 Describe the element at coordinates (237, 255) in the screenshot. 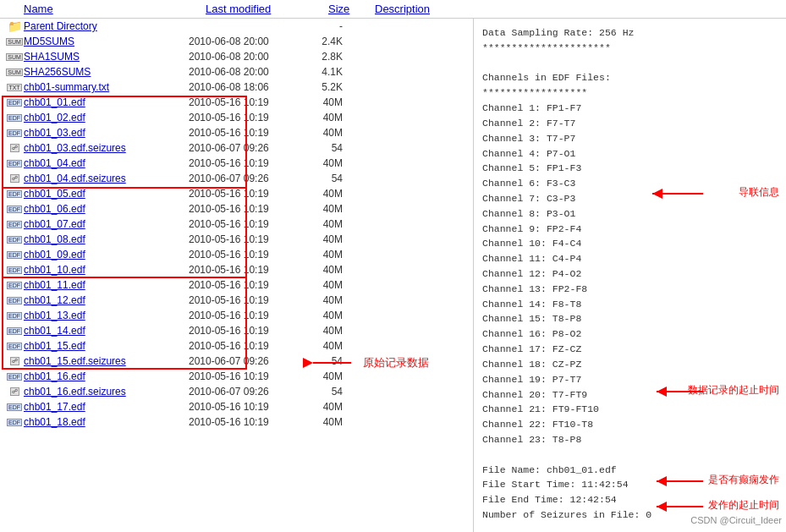

I see `list-item: EDFchb01_09.edf2010-05-16 10:1940M` at that location.